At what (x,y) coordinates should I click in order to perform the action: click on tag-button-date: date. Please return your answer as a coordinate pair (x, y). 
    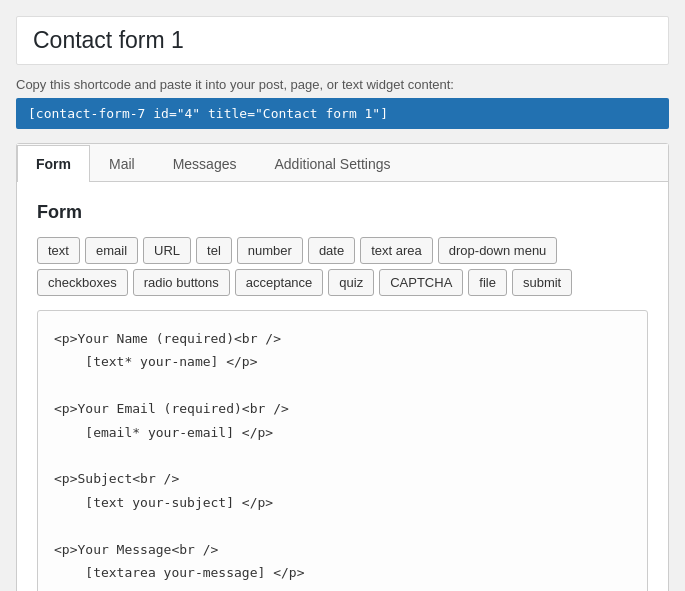
    Looking at the image, I should click on (332, 250).